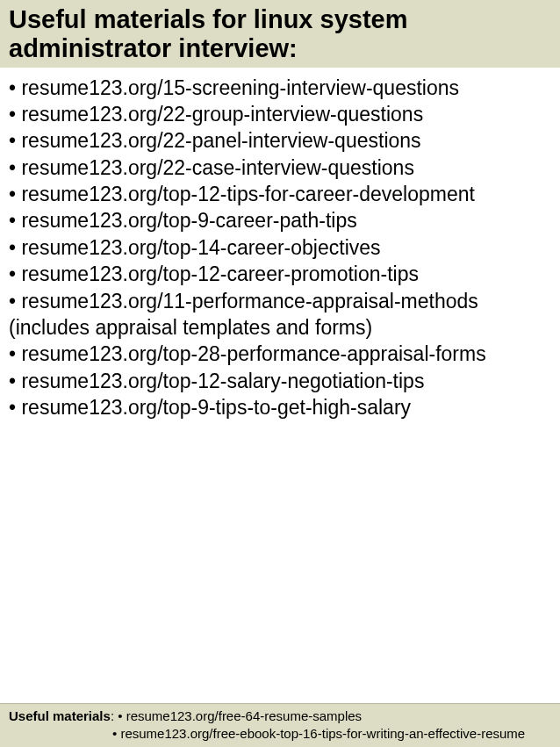  I want to click on list-item: • resume123.org/top-12-career-promotion-…, so click(280, 274).